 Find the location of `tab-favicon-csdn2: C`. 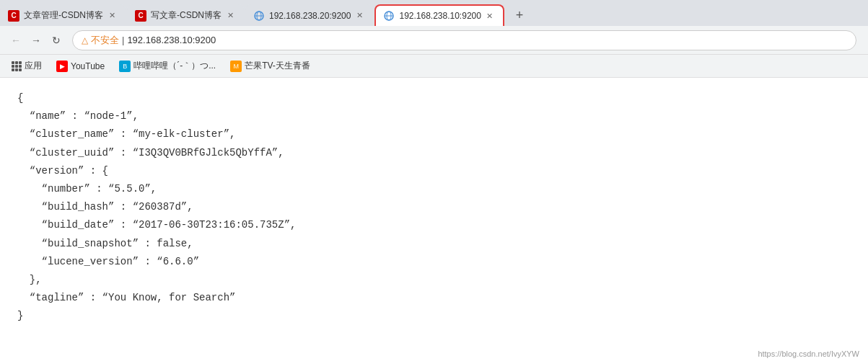

tab-favicon-csdn2: C is located at coordinates (141, 16).